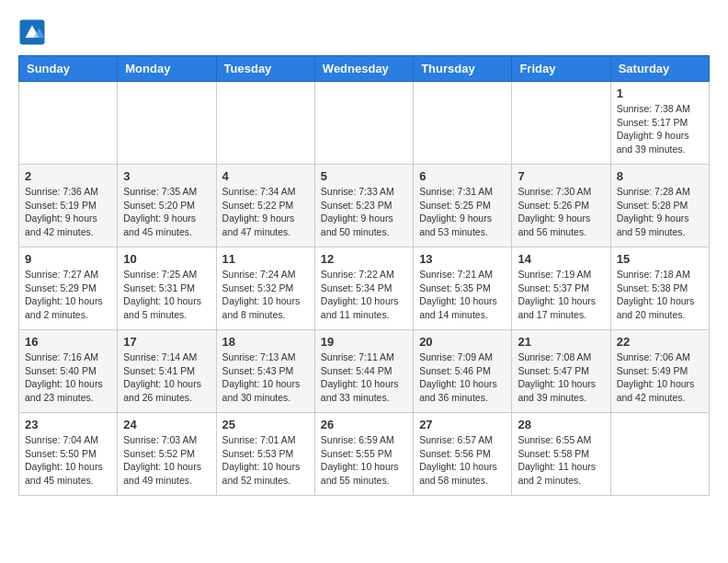 The height and width of the screenshot is (563, 728). Describe the element at coordinates (462, 177) in the screenshot. I see `day-number: 6` at that location.